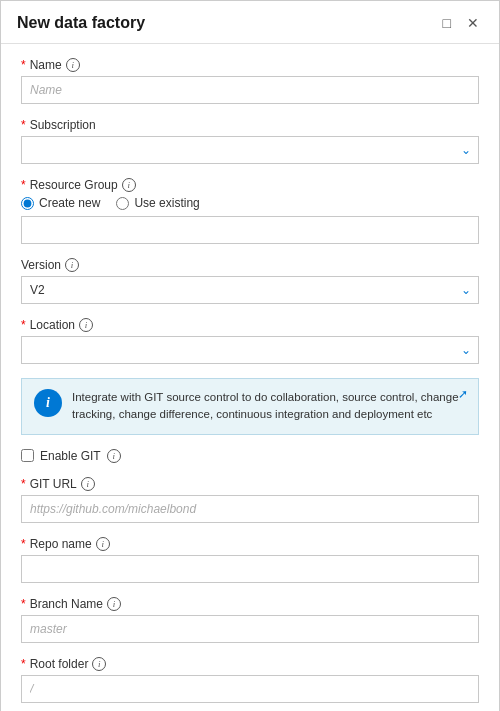  I want to click on close-button: ✕, so click(473, 23).